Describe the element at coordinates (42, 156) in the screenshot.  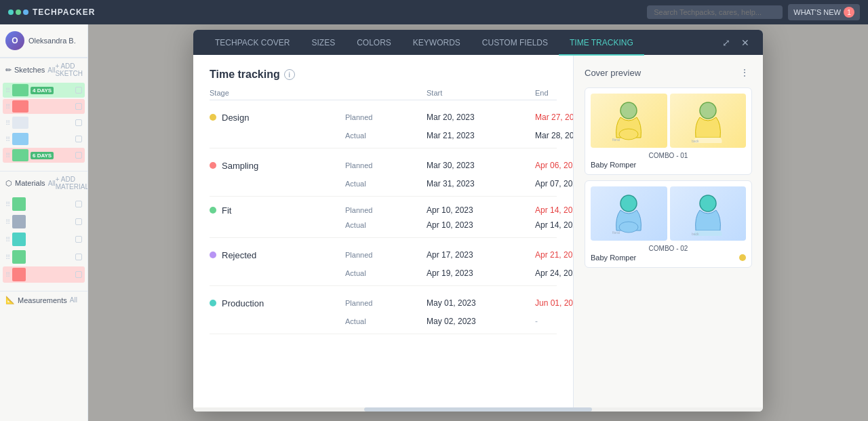
I see `days-badge-2: 6 DAYS` at that location.